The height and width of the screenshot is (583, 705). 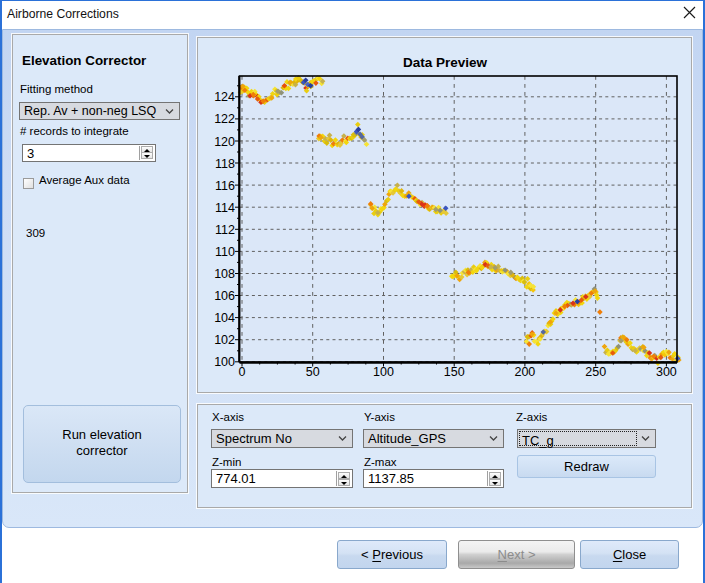 I want to click on svg-text: 50, so click(x=313, y=372).